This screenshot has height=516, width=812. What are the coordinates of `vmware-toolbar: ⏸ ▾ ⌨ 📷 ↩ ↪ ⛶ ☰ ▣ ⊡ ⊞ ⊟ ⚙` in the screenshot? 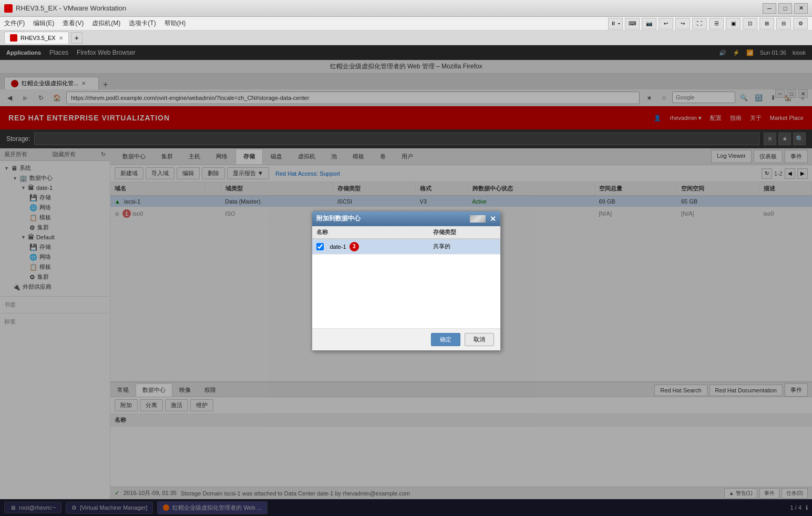 It's located at (708, 24).